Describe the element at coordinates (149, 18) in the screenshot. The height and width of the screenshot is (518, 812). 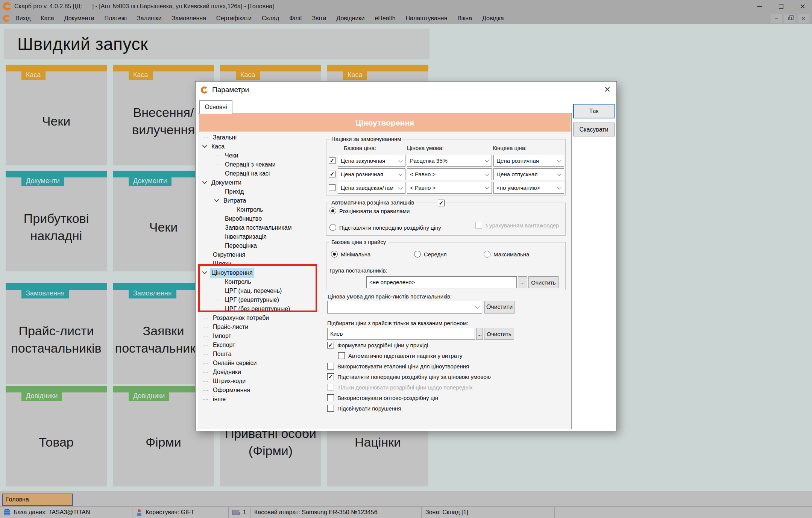
I see `menu-item: Залишки` at that location.